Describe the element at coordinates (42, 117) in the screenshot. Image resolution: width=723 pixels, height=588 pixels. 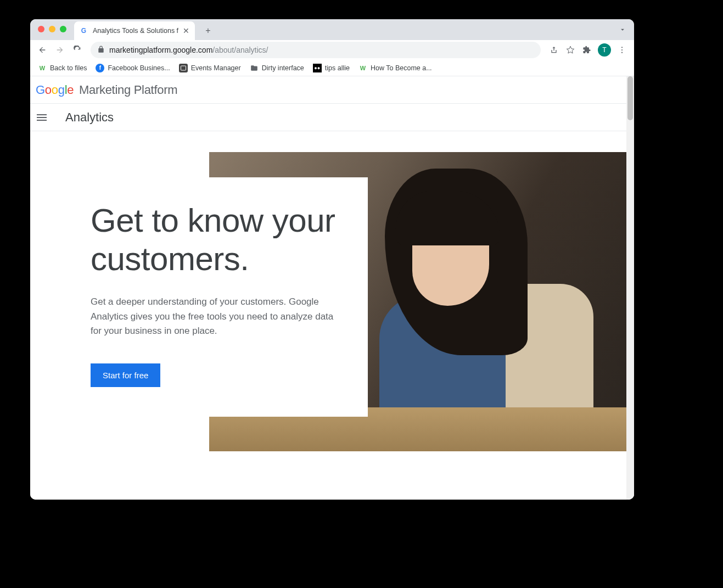
I see `hamburger-menu-button` at that location.